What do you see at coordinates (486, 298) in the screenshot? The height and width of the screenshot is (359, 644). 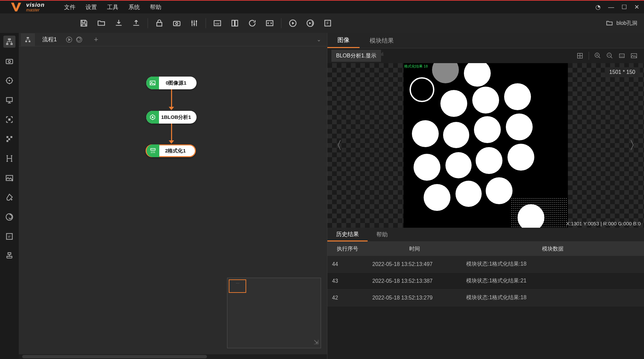 I see `table-row: 42 2022-05-18 13:52:13:279 模块状态:1格式化结果:1…` at bounding box center [486, 298].